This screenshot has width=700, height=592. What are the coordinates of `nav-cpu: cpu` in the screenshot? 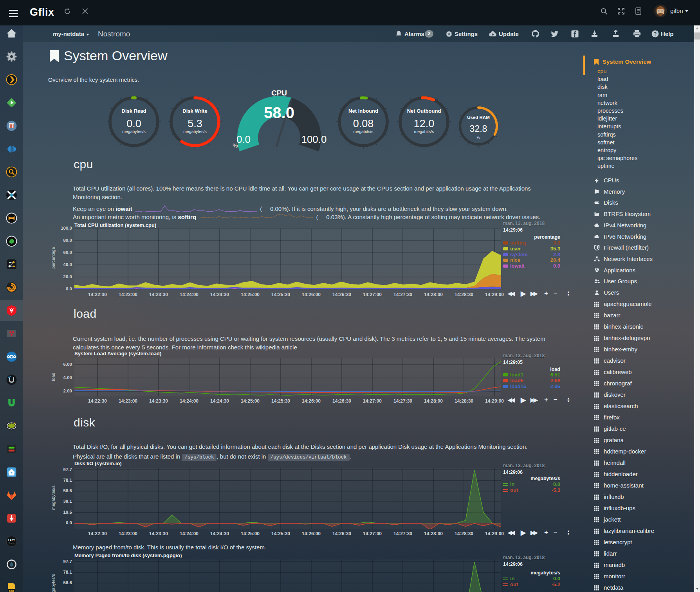 It's located at (602, 71).